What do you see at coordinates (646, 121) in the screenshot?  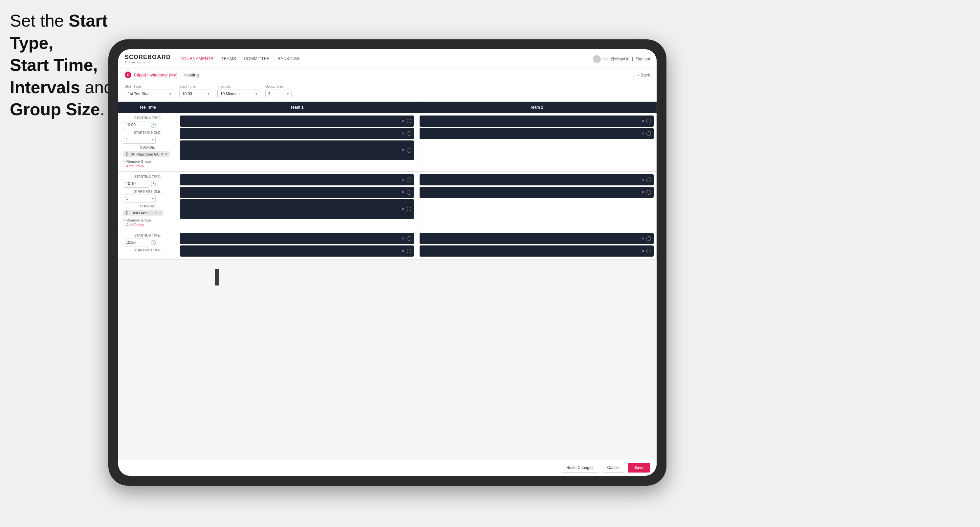 I see `team2-slot-actions-1a: ✕` at bounding box center [646, 121].